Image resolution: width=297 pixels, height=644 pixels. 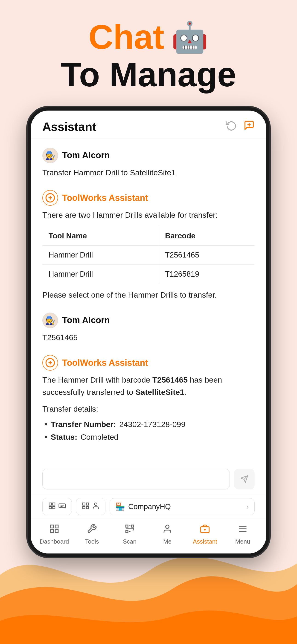 What do you see at coordinates (152, 424) in the screenshot?
I see `bullet-value-1: 24302-173128-099` at bounding box center [152, 424].